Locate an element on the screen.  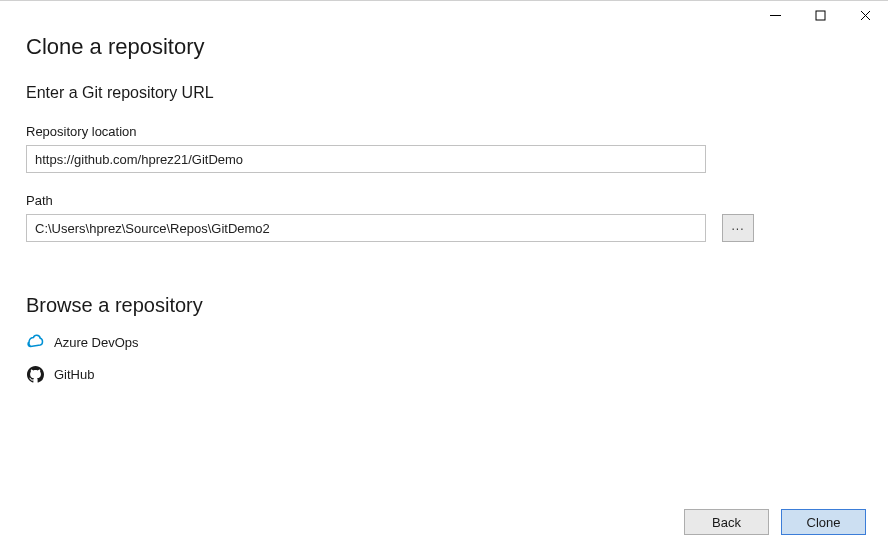
maximize-button is located at coordinates (820, 15).